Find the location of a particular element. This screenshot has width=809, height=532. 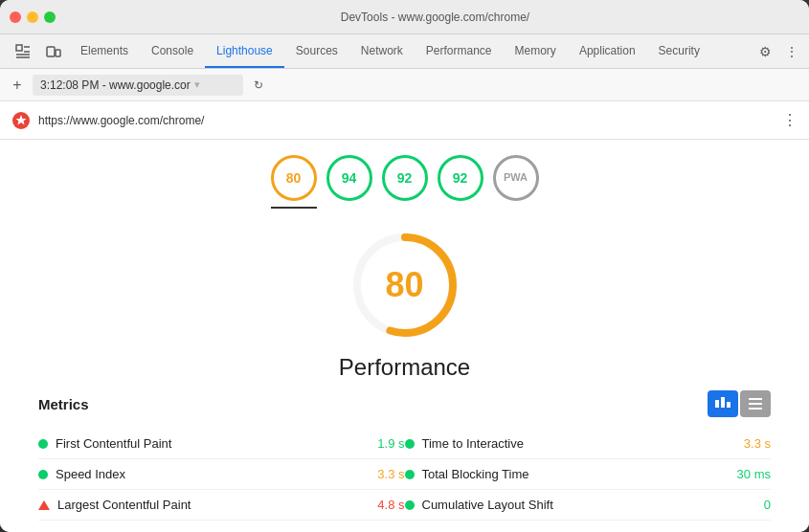

toggle-bar-view is located at coordinates (723, 404).